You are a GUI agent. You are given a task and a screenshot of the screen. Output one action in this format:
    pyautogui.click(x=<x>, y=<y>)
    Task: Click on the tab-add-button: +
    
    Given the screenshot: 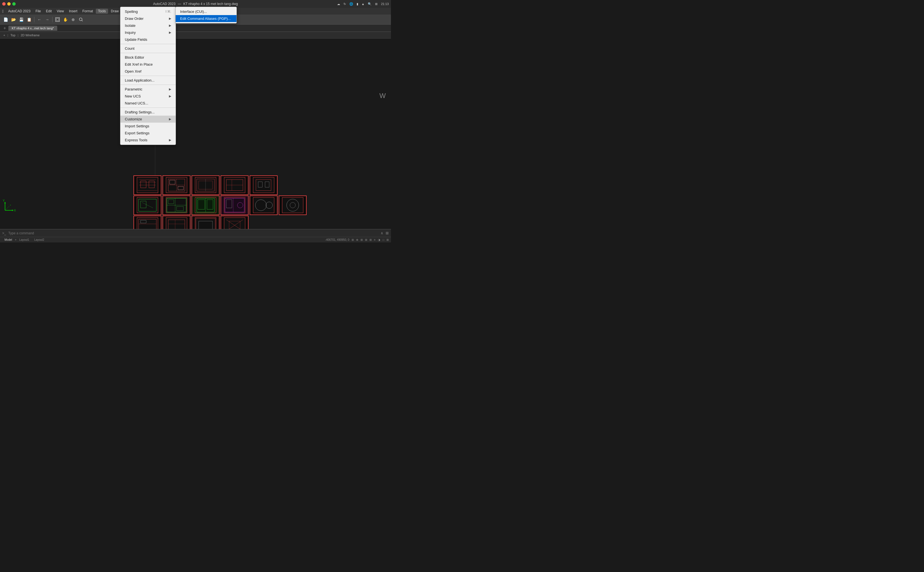 What is the action you would take?
    pyautogui.click(x=5, y=28)
    